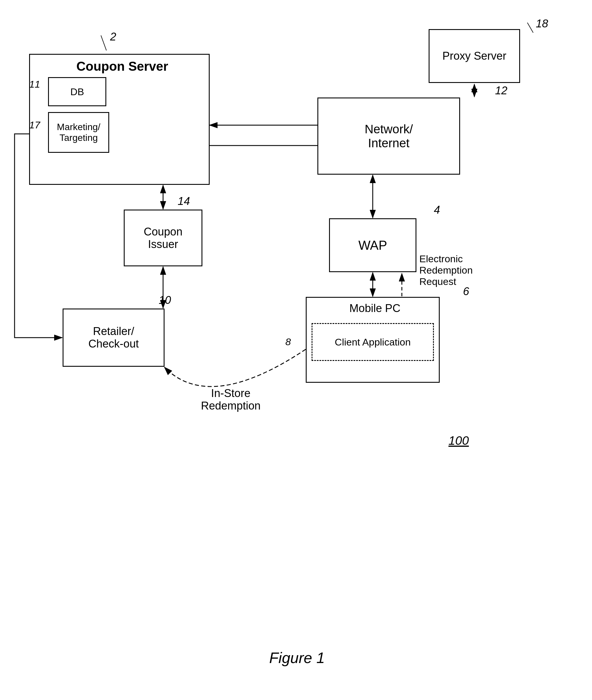  Describe the element at coordinates (373, 342) in the screenshot. I see `client-application-label: Client Application` at that location.